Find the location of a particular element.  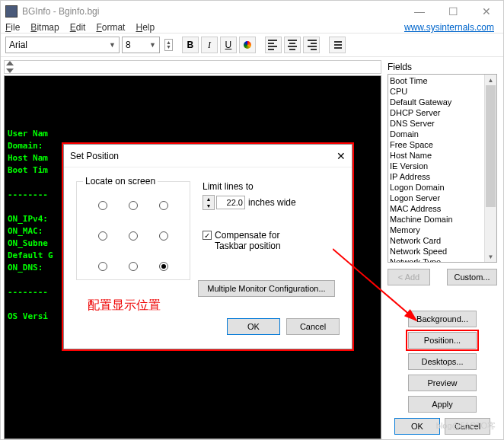

apply-button: Apply is located at coordinates (442, 404).